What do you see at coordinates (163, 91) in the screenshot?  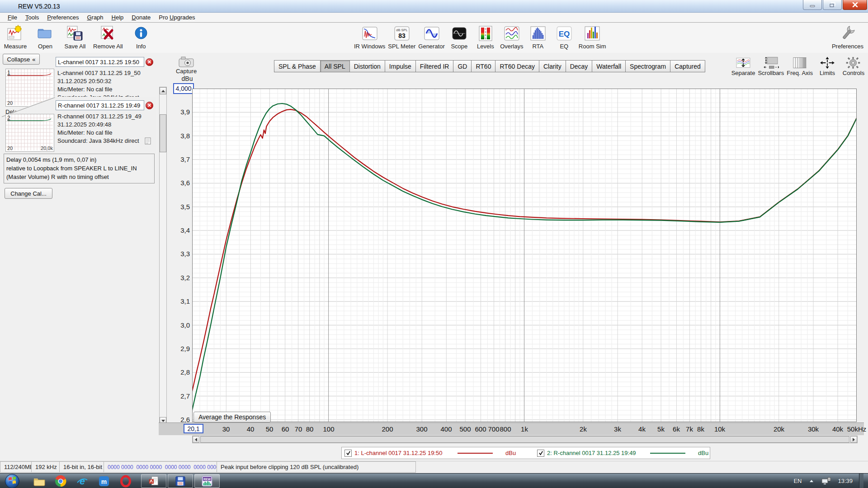 I see `scroll-up-arrow` at bounding box center [163, 91].